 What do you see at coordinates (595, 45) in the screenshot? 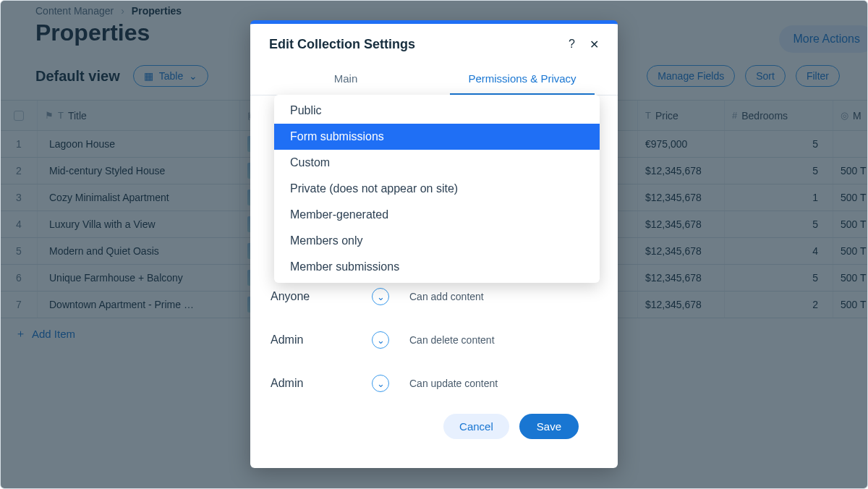
I see `close-icon: ✕` at bounding box center [595, 45].